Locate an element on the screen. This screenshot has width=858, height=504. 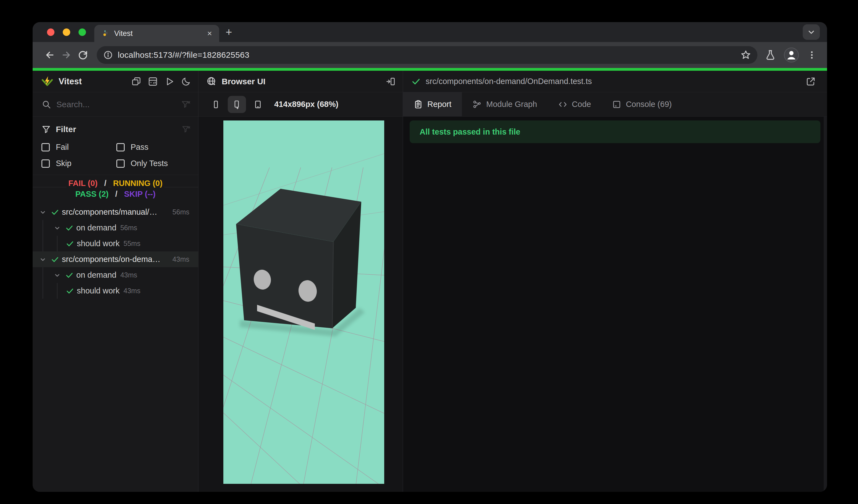
filter-checkbox-skip: Skip is located at coordinates (79, 163).